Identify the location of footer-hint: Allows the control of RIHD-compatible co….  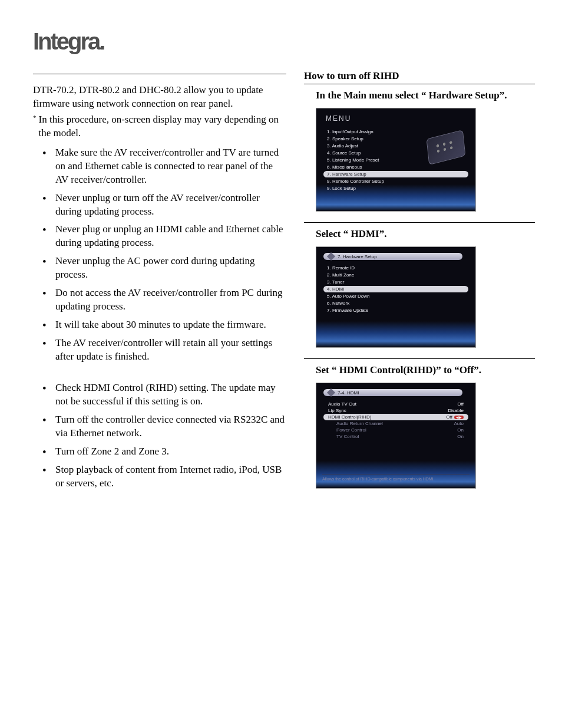
(396, 477).